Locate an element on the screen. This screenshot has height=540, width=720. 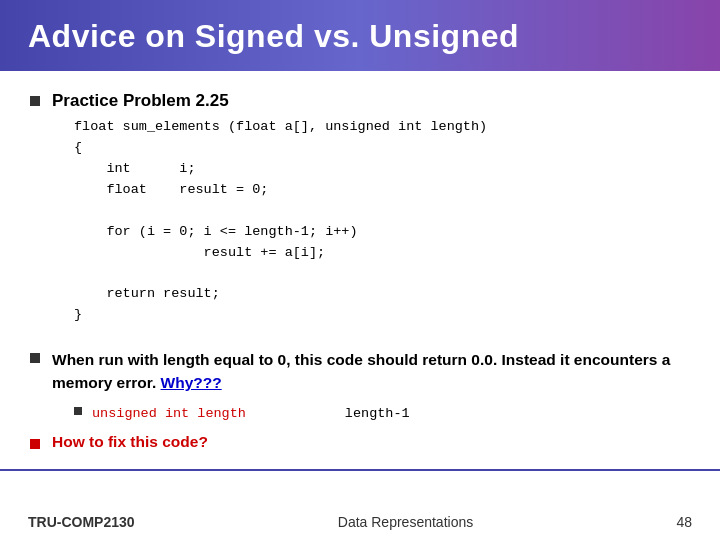
bullet-2-icon is located at coordinates (35, 358).